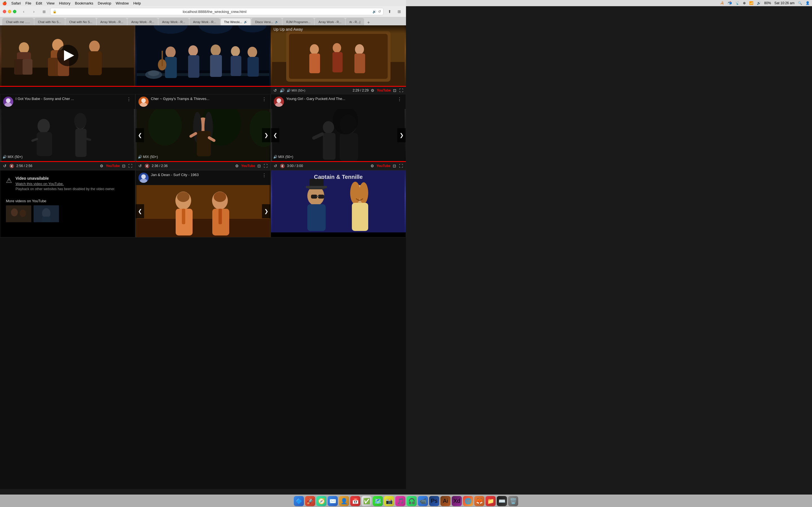 The image size is (812, 507). What do you see at coordinates (18, 22) in the screenshot?
I see `tab-chat-1: Chat with me ......` at bounding box center [18, 22].